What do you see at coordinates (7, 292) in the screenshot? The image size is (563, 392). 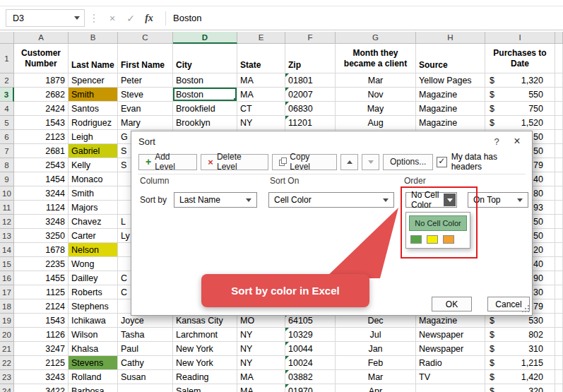 I see `row-header-17: 17` at bounding box center [7, 292].